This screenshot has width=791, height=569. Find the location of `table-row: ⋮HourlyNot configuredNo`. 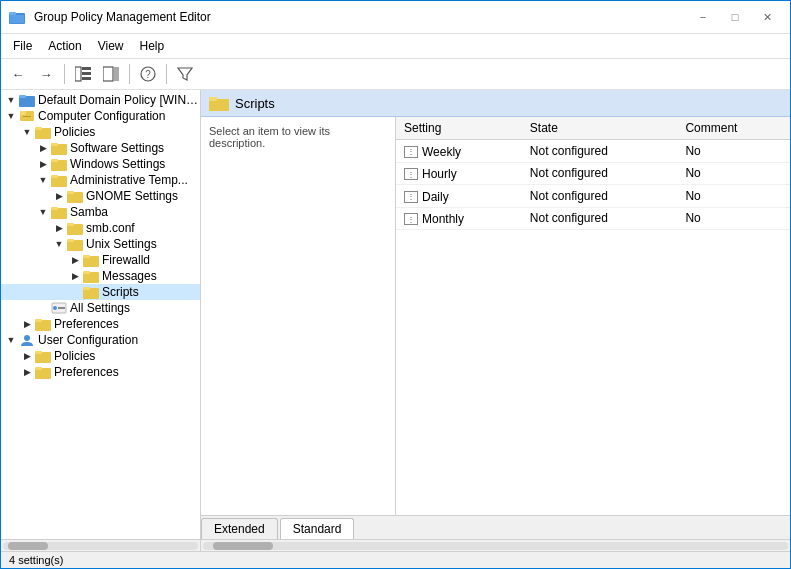

table-row: ⋮HourlyNot configuredNo is located at coordinates (593, 174).